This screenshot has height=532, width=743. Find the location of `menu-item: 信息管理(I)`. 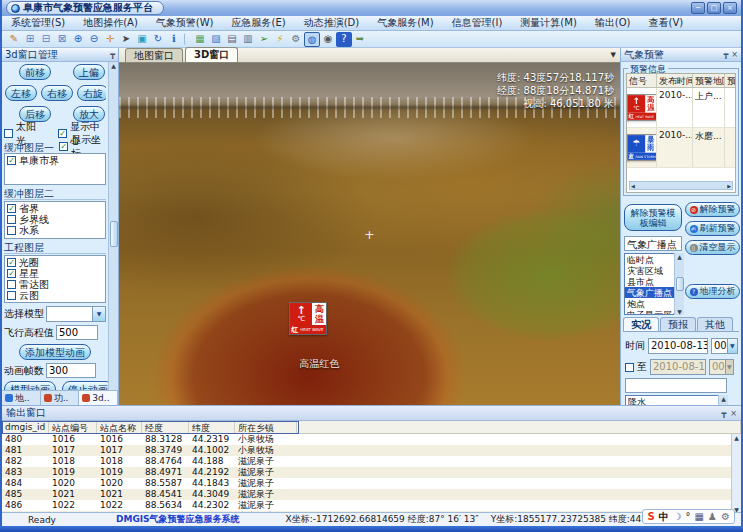

menu-item: 信息管理(I) is located at coordinates (478, 23).